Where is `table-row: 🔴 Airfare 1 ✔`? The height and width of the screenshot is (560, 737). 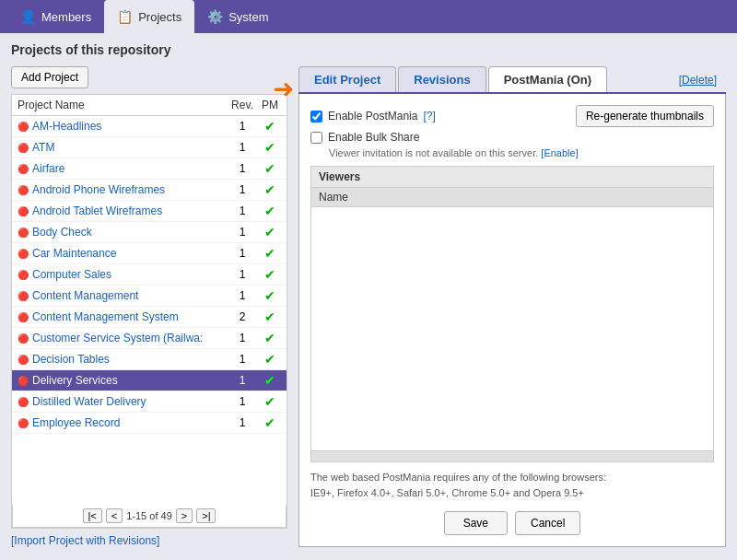 table-row: 🔴 Airfare 1 ✔ is located at coordinates (149, 169).